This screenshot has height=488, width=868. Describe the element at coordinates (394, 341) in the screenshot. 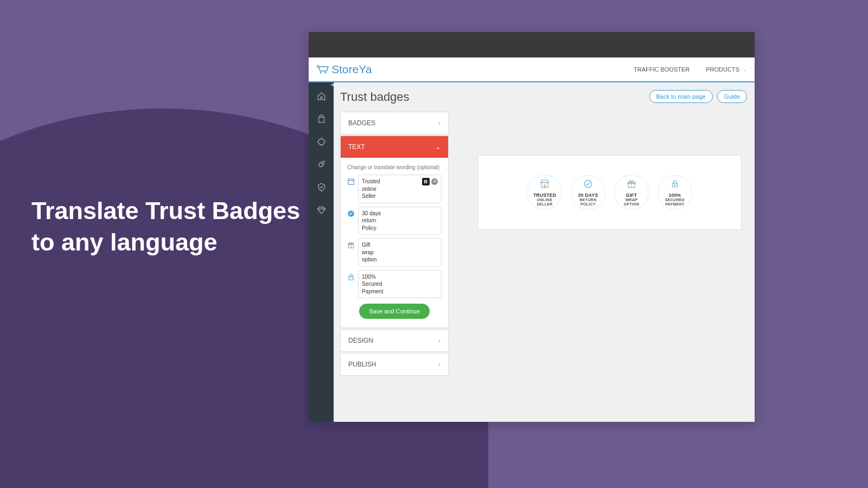

I see `accordion-design: DESIGN›` at that location.